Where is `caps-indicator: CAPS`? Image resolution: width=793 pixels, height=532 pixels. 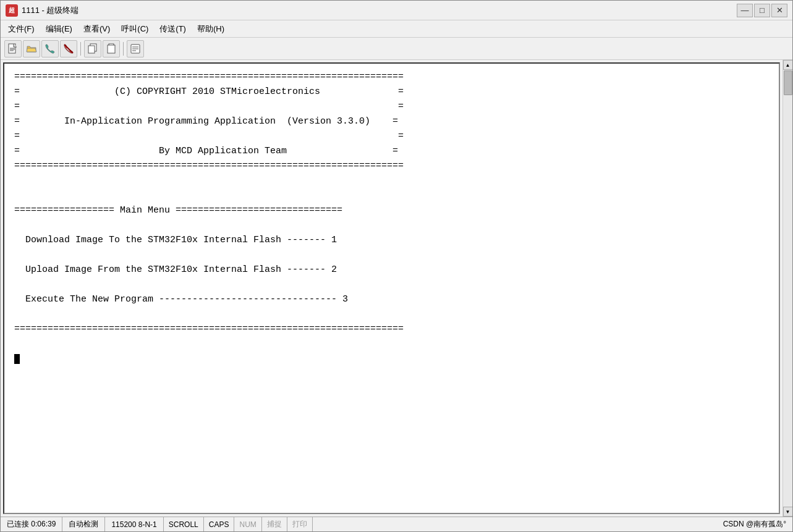
caps-indicator: CAPS is located at coordinates (219, 524).